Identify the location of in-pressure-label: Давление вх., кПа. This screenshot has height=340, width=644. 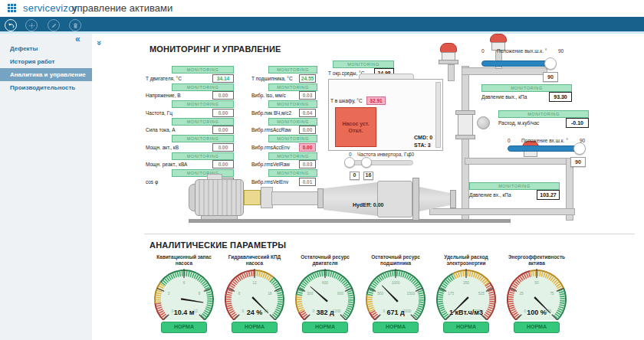
(491, 195).